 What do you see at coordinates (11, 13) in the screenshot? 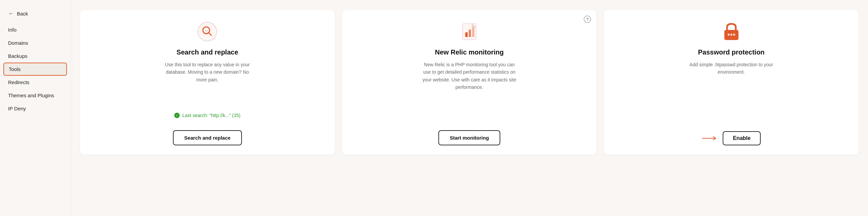
I see `back-arrow-icon: ←` at bounding box center [11, 13].